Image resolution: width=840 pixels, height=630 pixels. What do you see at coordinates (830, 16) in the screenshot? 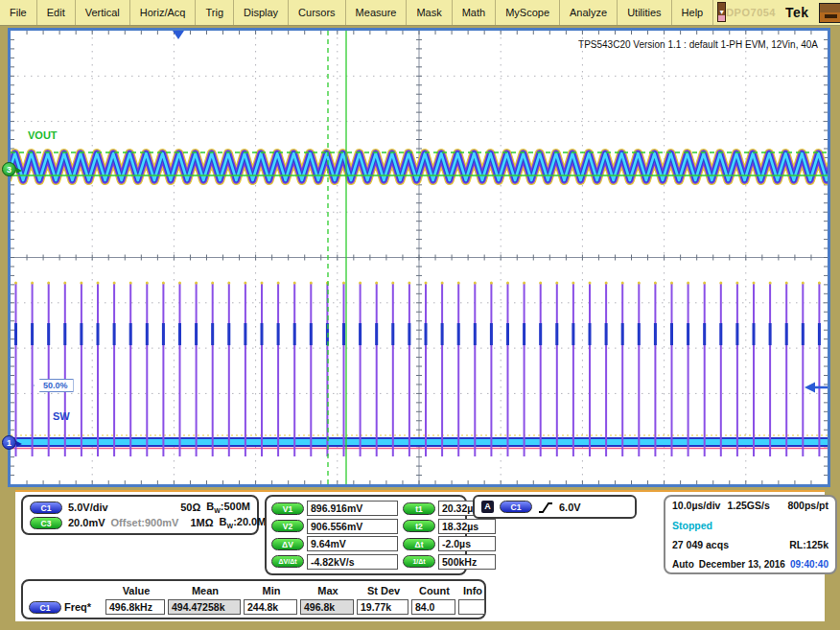
I see `minimize-icon` at bounding box center [830, 16].